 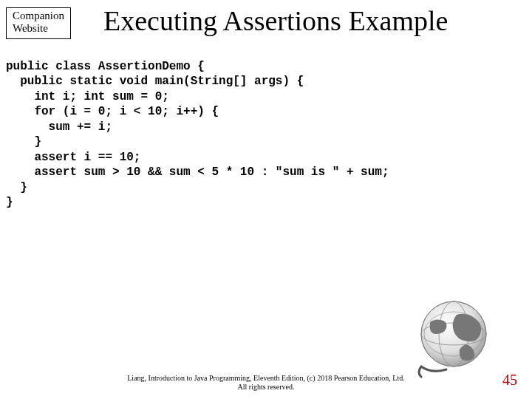 What do you see at coordinates (314, 21) in the screenshot?
I see `slide-title: Executing Assertions Example` at bounding box center [314, 21].